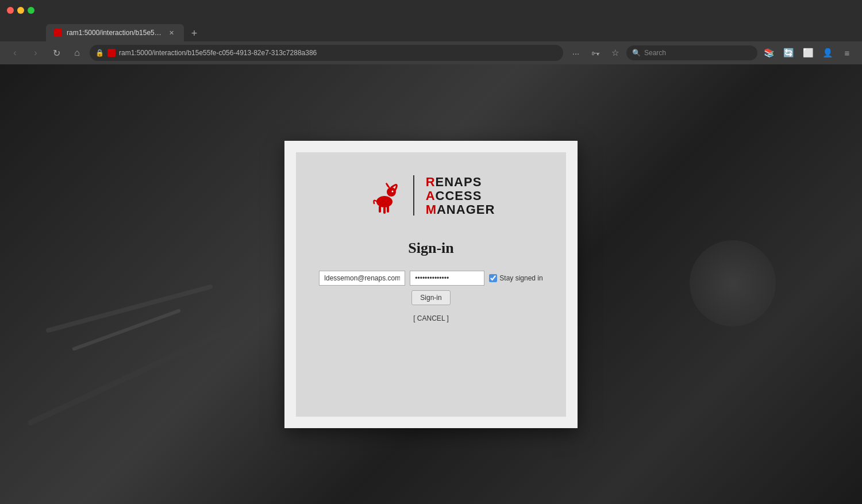 The image size is (862, 504). I want to click on logo-text: RRENAPSENAPS ACCESS MANAGER, so click(461, 197).